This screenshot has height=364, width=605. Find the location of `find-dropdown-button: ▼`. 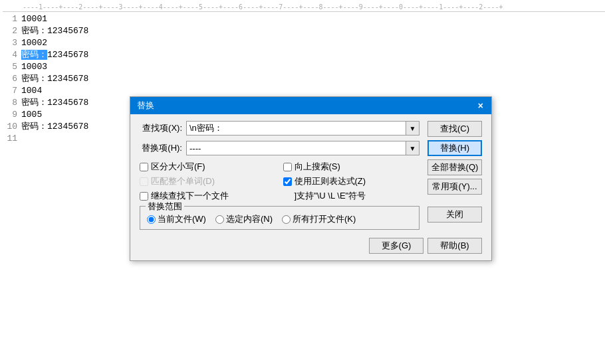

find-dropdown-button: ▼ is located at coordinates (413, 128).